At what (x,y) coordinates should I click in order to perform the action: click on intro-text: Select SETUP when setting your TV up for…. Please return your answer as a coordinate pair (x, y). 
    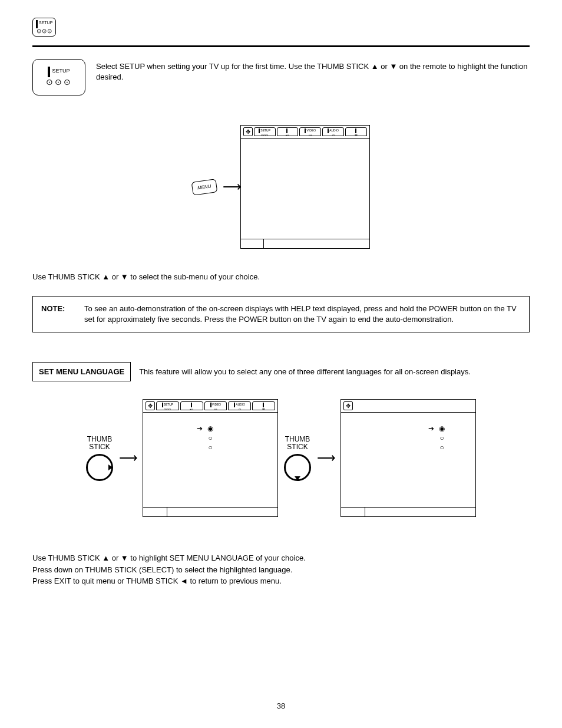
    Looking at the image, I should click on (313, 71).